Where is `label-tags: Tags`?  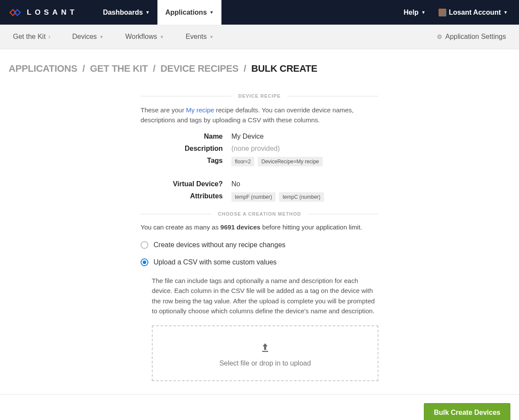
label-tags: Tags is located at coordinates (182, 162).